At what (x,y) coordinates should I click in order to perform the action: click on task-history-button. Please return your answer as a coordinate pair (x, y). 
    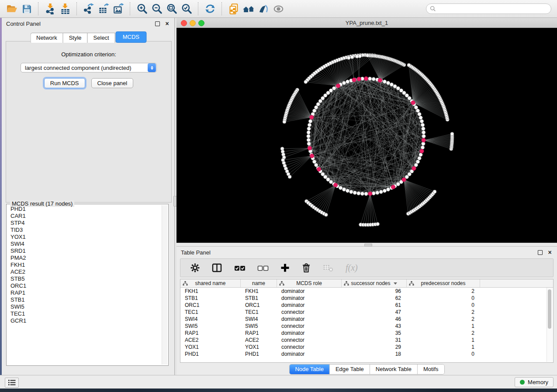
    Looking at the image, I should click on (12, 382).